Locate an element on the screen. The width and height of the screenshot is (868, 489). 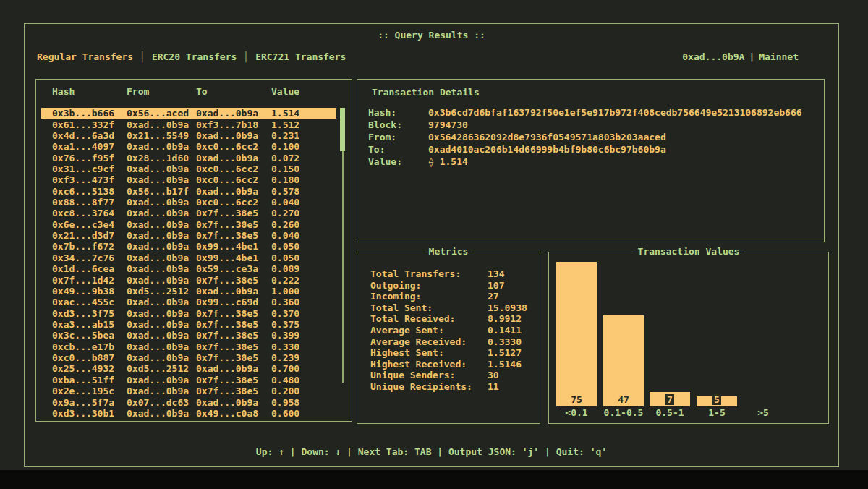
cell-value: 0.270 is located at coordinates (304, 213).